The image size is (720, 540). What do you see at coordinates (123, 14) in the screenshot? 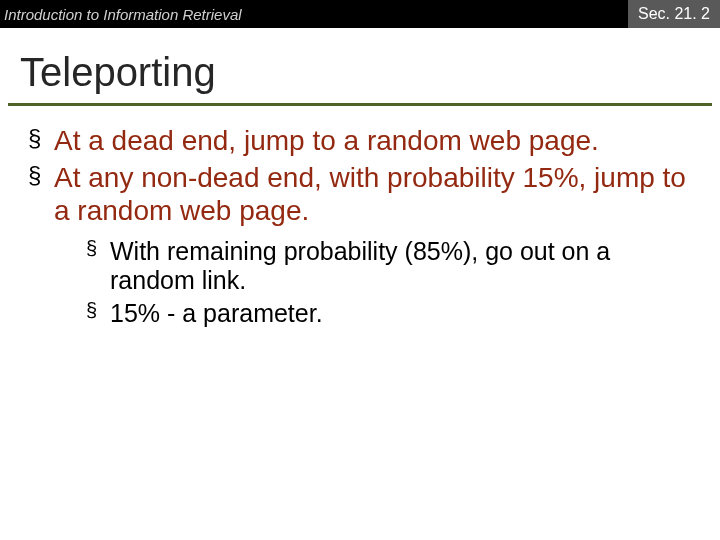
I see `course-title: Introduction to Information Retrieval` at bounding box center [123, 14].